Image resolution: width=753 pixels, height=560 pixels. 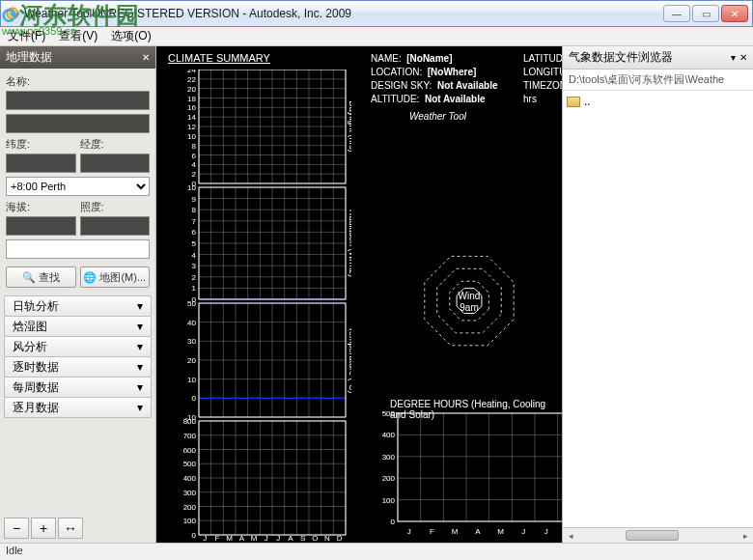 What do you see at coordinates (131, 37) in the screenshot?
I see `menu-options: 选项(O)` at bounding box center [131, 37].